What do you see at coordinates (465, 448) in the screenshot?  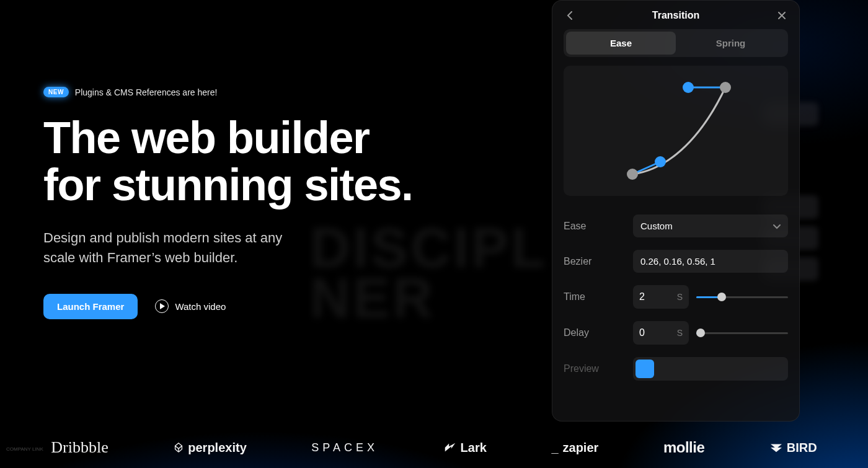 I see `logo-lark: Lark` at bounding box center [465, 448].